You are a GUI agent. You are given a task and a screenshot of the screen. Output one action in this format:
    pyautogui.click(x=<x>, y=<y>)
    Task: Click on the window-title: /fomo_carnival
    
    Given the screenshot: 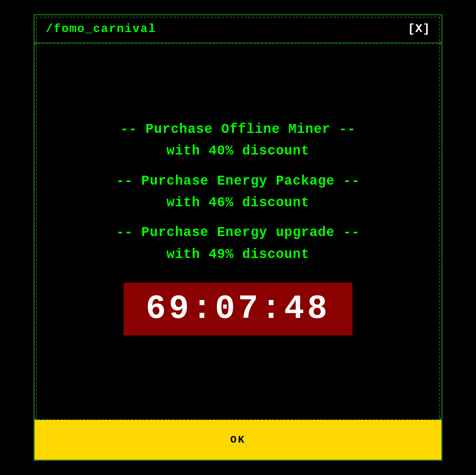 What is the action you would take?
    pyautogui.click(x=101, y=29)
    